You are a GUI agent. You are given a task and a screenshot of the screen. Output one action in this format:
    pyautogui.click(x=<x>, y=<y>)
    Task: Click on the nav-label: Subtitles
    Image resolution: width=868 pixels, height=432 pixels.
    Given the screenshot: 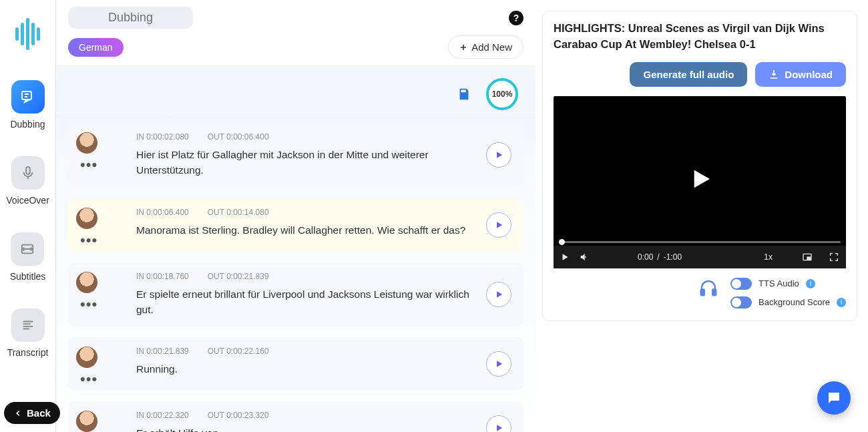 What is the action you would take?
    pyautogui.click(x=28, y=276)
    